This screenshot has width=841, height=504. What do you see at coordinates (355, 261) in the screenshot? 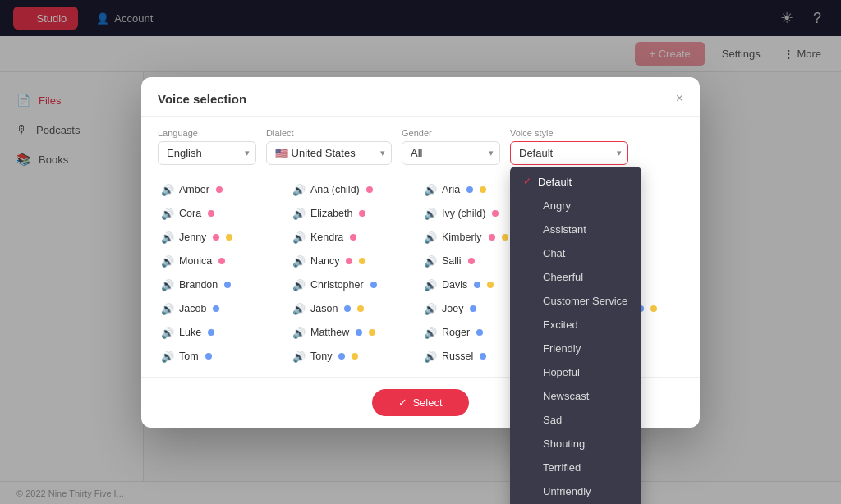
I see `voice-item: 🔊Nancy` at bounding box center [355, 261].